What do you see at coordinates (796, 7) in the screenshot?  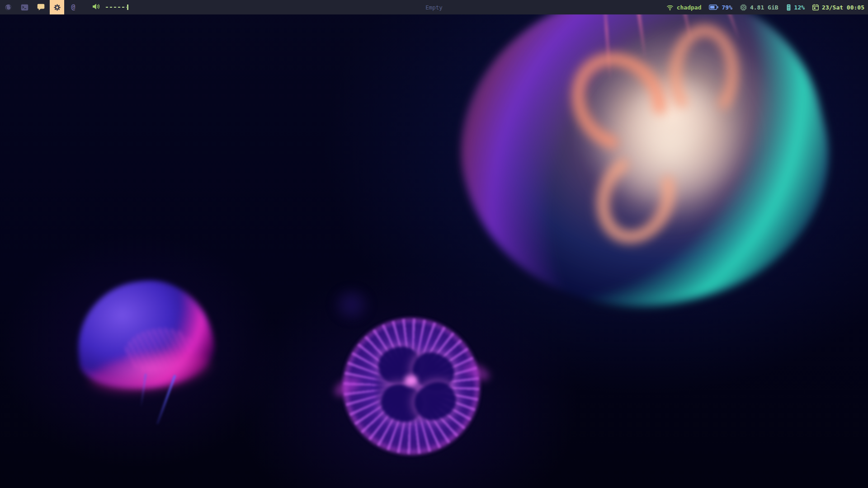 I see `storage-widget: 12%` at bounding box center [796, 7].